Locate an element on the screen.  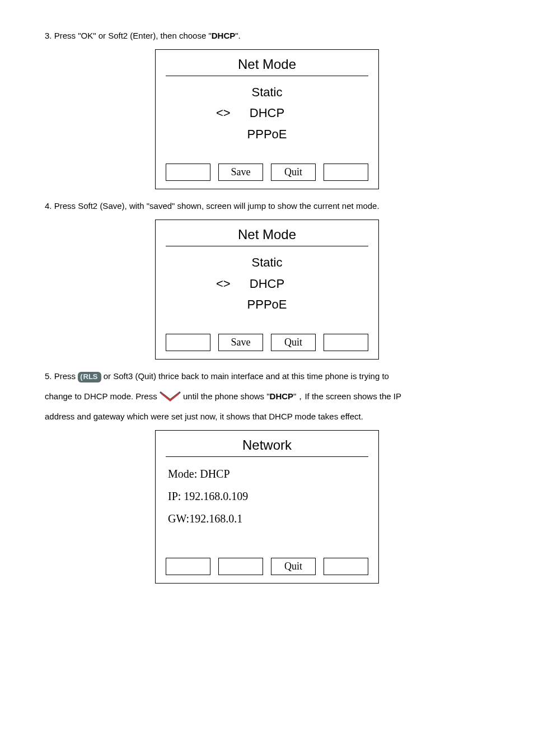
softkey-row: Quit is located at coordinates (267, 567).